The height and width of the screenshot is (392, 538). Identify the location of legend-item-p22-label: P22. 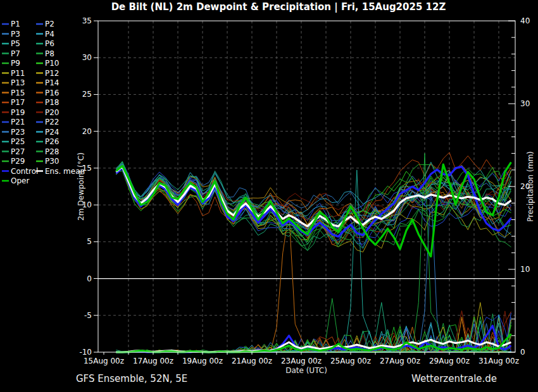
(52, 122).